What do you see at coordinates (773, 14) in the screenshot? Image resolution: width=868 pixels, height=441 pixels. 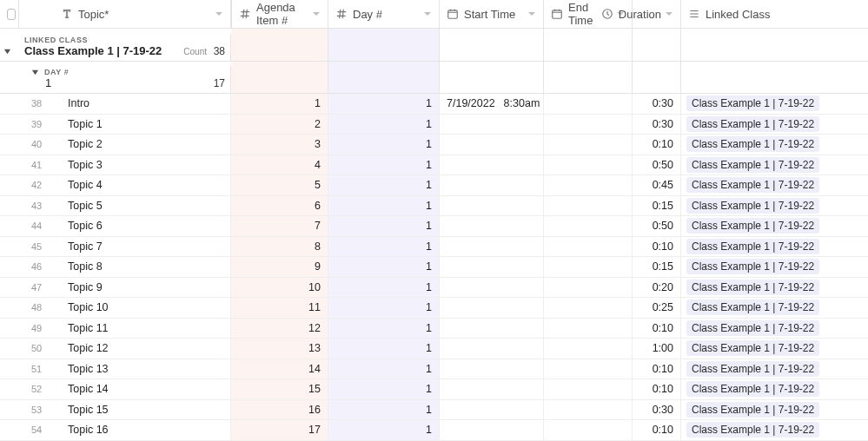 I see `column-header-linked-class: Linked Class` at bounding box center [773, 14].